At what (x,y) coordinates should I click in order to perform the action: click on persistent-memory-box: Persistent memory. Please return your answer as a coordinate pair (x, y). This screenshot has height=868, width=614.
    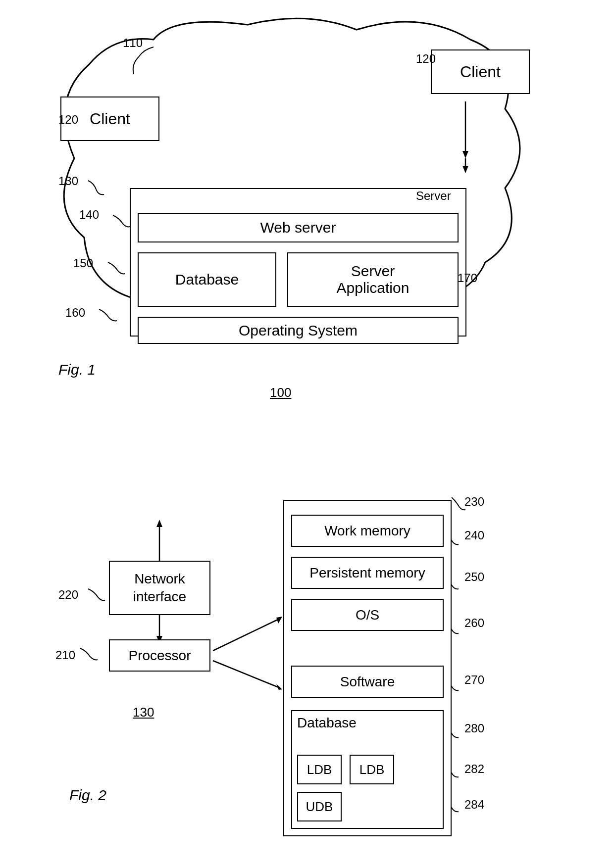
    Looking at the image, I should click on (367, 573).